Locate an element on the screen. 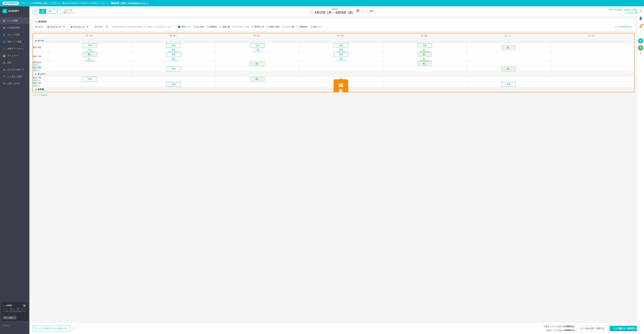 The width and height of the screenshot is (644, 334). shift-hanako-19: 通し is located at coordinates (258, 64).